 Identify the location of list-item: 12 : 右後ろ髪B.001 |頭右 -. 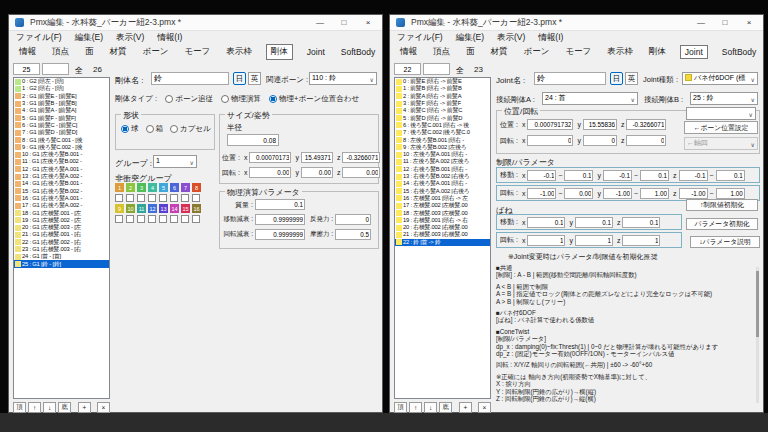
(442, 170).